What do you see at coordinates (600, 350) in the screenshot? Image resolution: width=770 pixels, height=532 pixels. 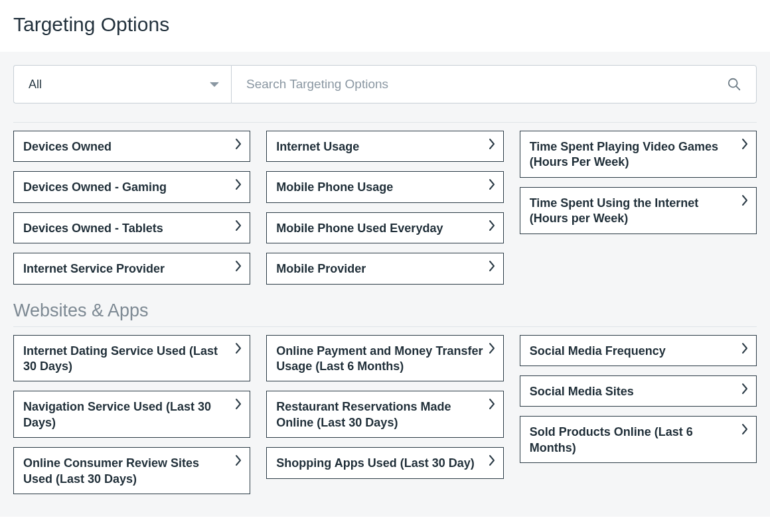 I see `option-label: Social Media Frequency` at bounding box center [600, 350].